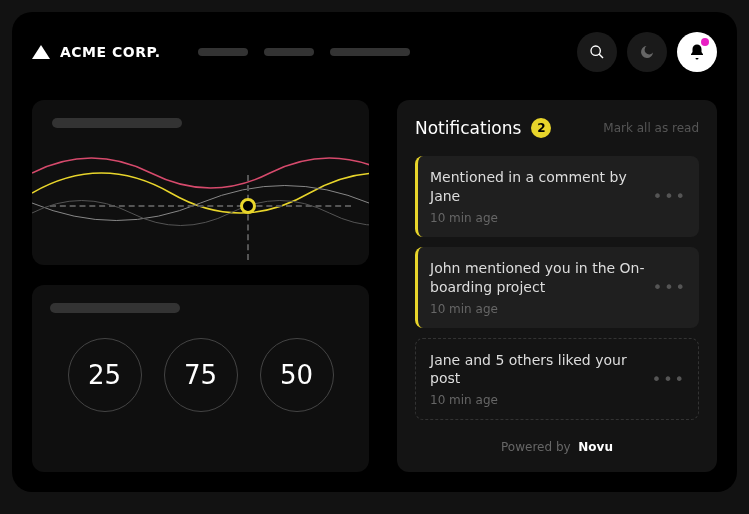 The width and height of the screenshot is (749, 514). I want to click on metric-circle: 75, so click(201, 375).